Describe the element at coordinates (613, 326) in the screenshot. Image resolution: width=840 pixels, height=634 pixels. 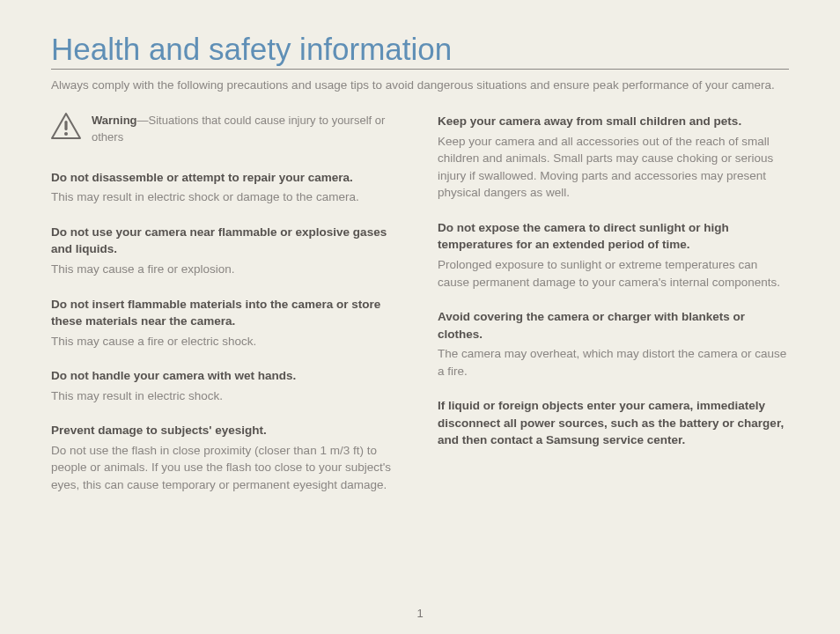
I see `block-heading: Avoid covering the camera or charger wit…` at that location.